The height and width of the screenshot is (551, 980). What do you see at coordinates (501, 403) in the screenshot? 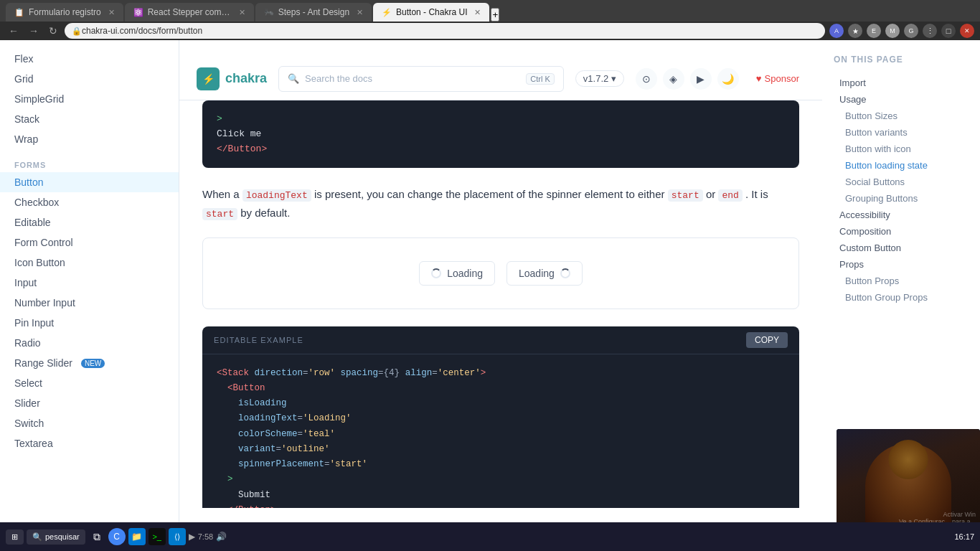
I see `code-line: isLoading` at bounding box center [501, 403].